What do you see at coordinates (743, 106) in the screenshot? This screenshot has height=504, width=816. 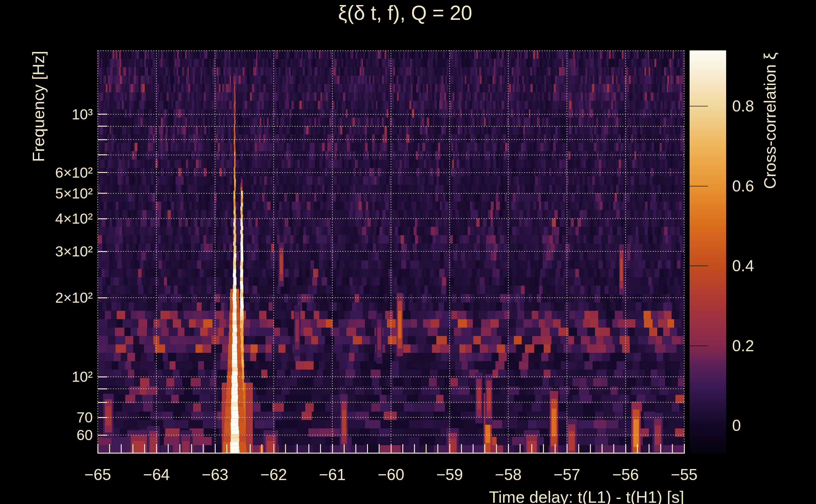 I see `colorbar-tick-label: 0.8` at bounding box center [743, 106].